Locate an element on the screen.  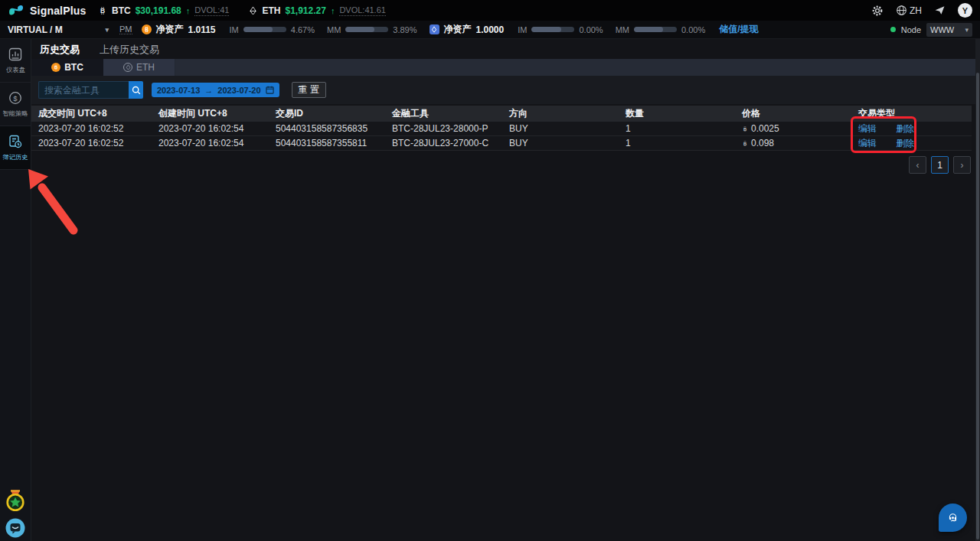
eth-im-gauge: IM 0.00% is located at coordinates (560, 30).